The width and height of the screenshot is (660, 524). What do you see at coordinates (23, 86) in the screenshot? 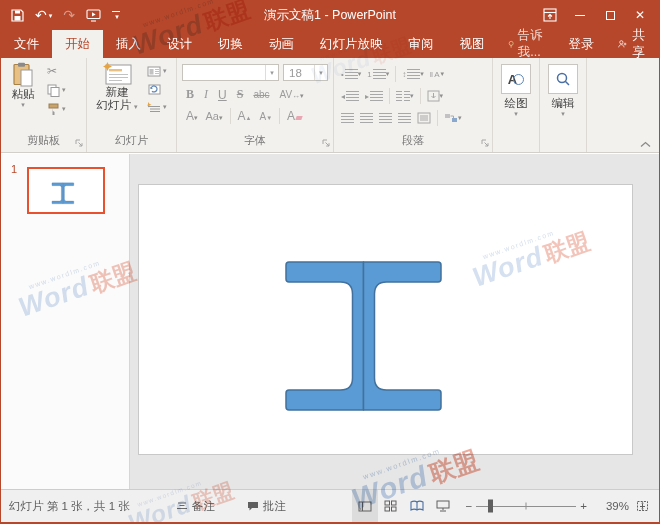
I see `paste-button: 粘贴 ▾` at bounding box center [23, 86].